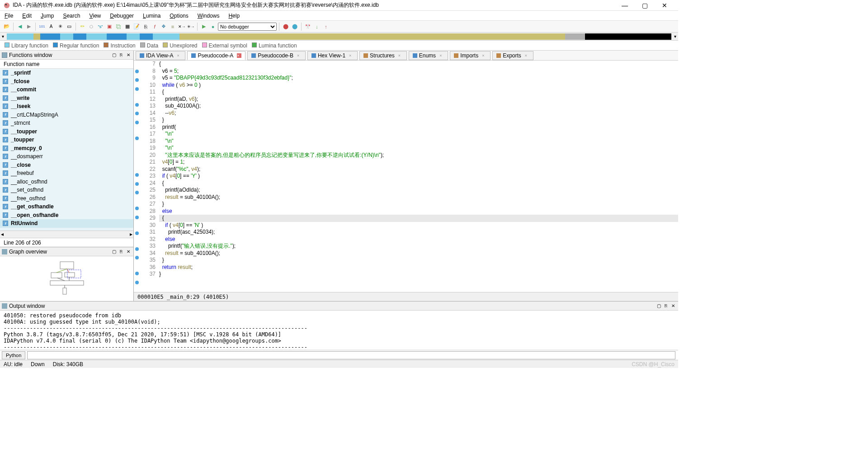 The width and height of the screenshot is (868, 471). Describe the element at coordinates (14, 355) in the screenshot. I see `python-button: Python` at that location.